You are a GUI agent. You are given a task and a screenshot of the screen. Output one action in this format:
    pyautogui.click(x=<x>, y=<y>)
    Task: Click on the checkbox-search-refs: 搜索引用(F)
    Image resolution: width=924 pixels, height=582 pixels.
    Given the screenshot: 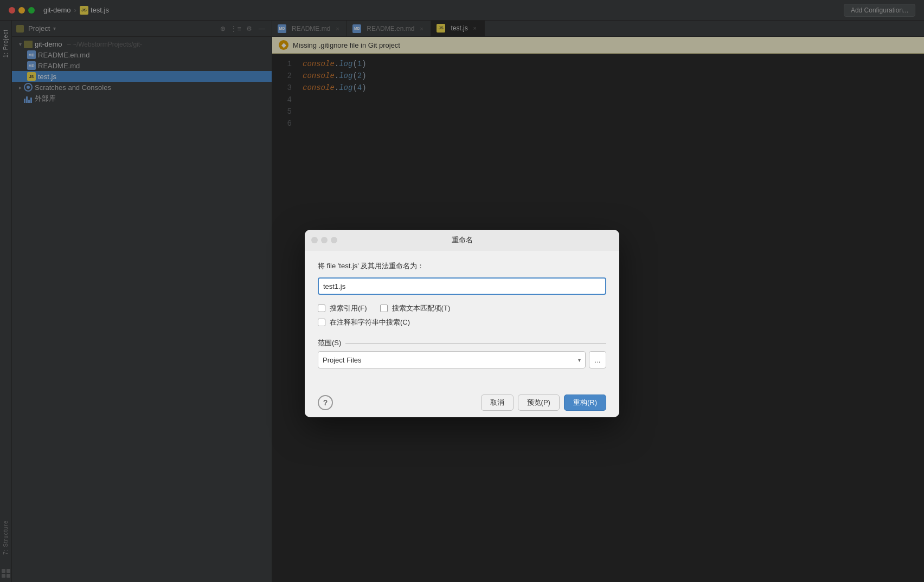 What is the action you would take?
    pyautogui.click(x=343, y=308)
    